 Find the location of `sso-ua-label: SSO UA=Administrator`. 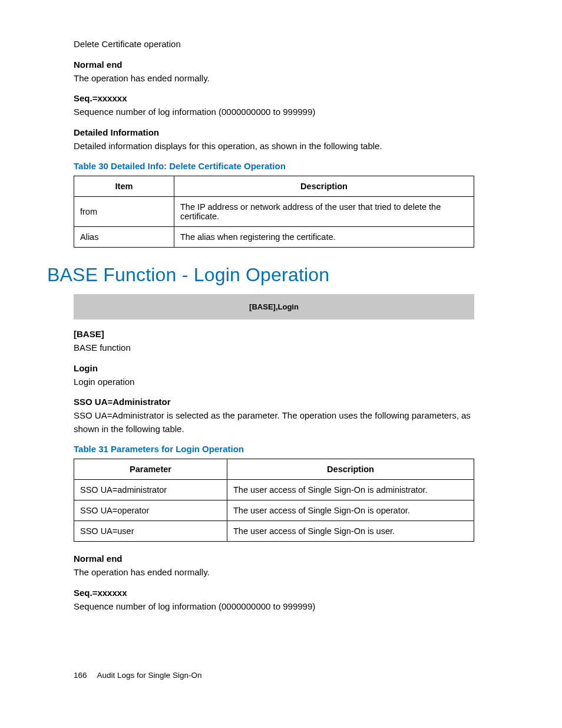

sso-ua-label: SSO UA=Administrator is located at coordinates (281, 402).